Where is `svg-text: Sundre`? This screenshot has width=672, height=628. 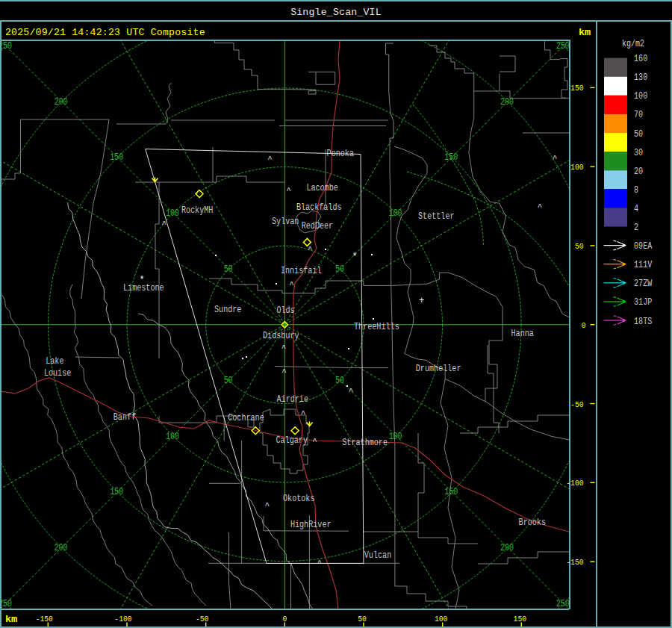 svg-text: Sundre is located at coordinates (228, 310).